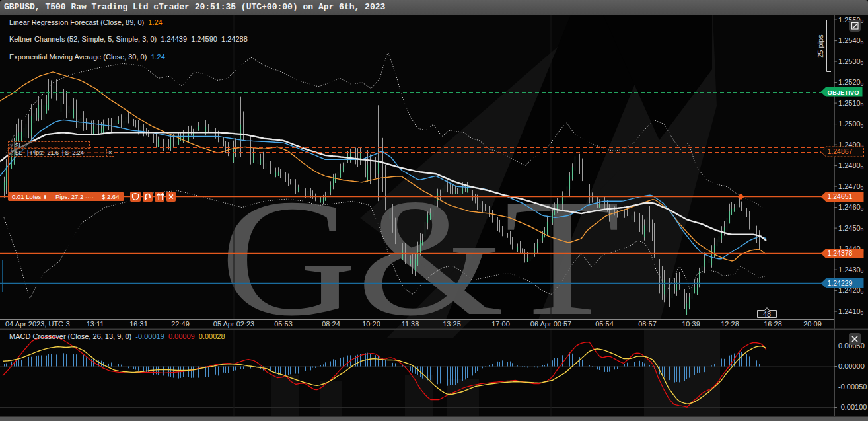  Describe the element at coordinates (840, 283) in the screenshot. I see `svg-text: 1.24229` at that location.